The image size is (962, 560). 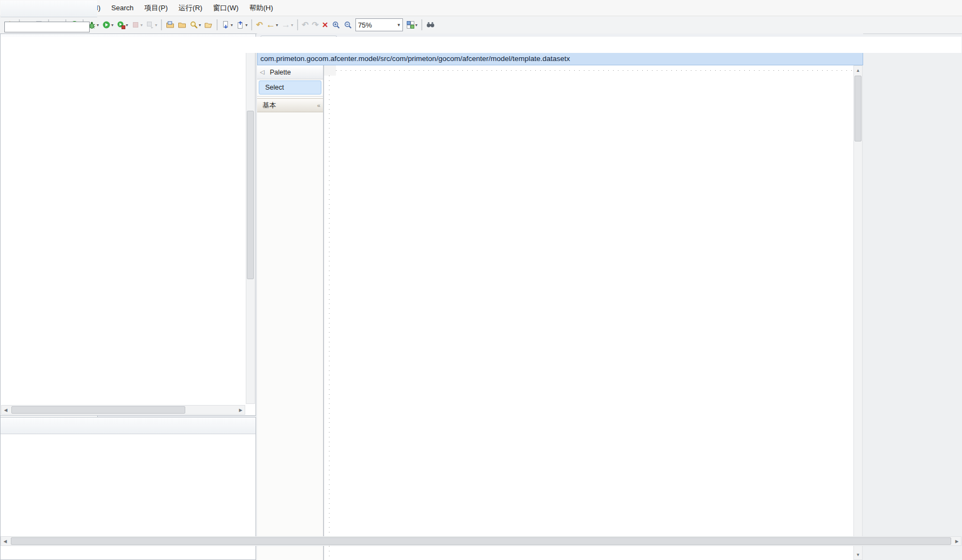 What do you see at coordinates (128, 442) in the screenshot?
I see `datasource-toolbar` at bounding box center [128, 442].